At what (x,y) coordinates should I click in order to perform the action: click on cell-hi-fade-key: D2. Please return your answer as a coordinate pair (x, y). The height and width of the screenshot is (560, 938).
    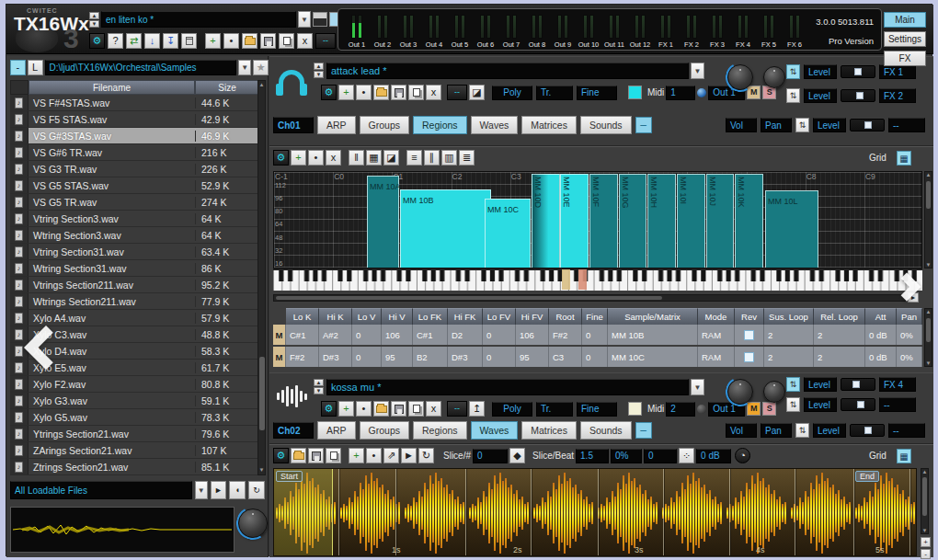
    Looking at the image, I should click on (465, 335).